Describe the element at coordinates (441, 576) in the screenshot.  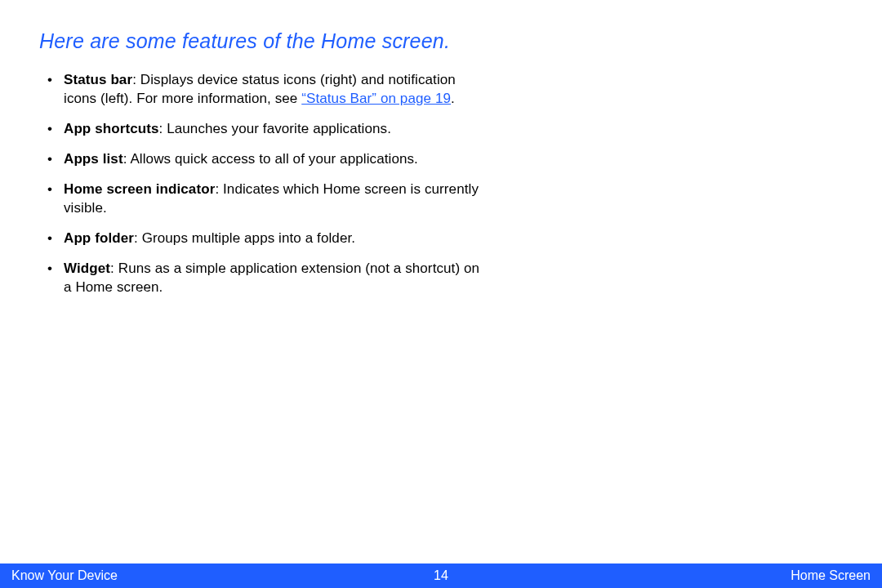
I see `page-number: 14` at that location.